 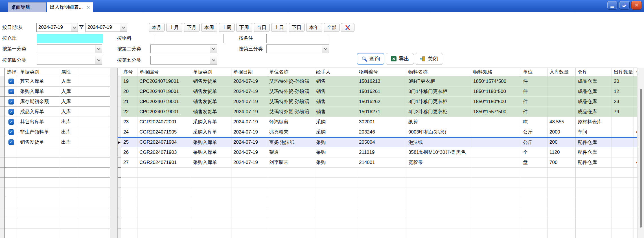 What do you see at coordinates (378, 132) in the screenshot?
I see `table-row: 24CGR2024071905采购入库单2024-07-19兆兴粉末采购2032…` at bounding box center [378, 132].